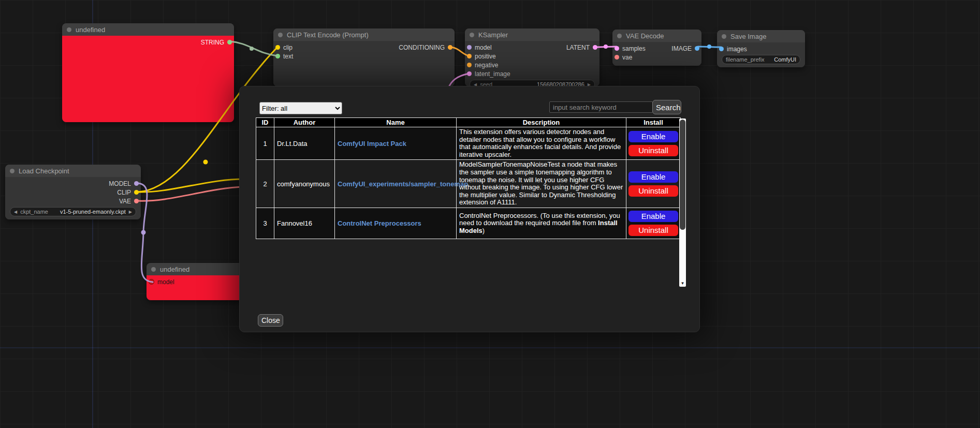  What do you see at coordinates (645, 36) in the screenshot?
I see `node-title: VAE Decode` at bounding box center [645, 36].